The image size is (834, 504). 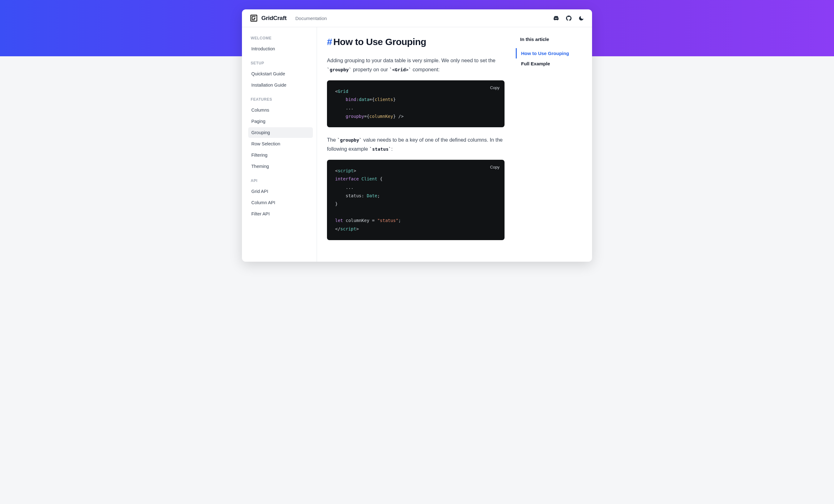 What do you see at coordinates (280, 133) in the screenshot?
I see `sidebar-item-grouping: Grouping` at bounding box center [280, 133].